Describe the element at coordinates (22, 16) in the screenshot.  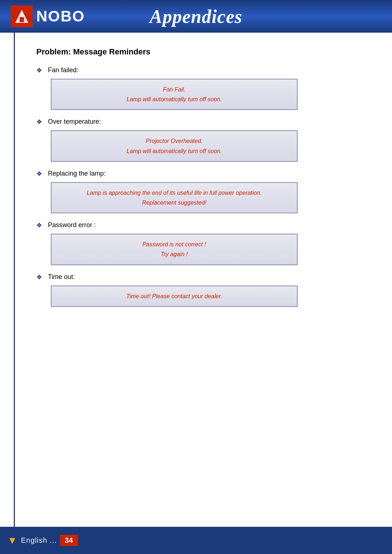
I see `acco-logo-icon` at that location.